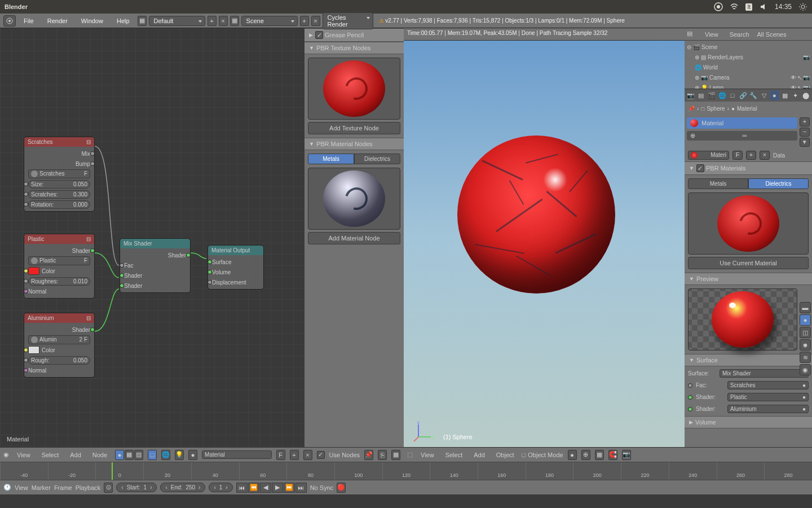 This screenshot has width=812, height=508. What do you see at coordinates (406, 471) in the screenshot?
I see `timeline: -40 -20 0 20 40 60 80 100 120 140 160 18…` at bounding box center [406, 471].